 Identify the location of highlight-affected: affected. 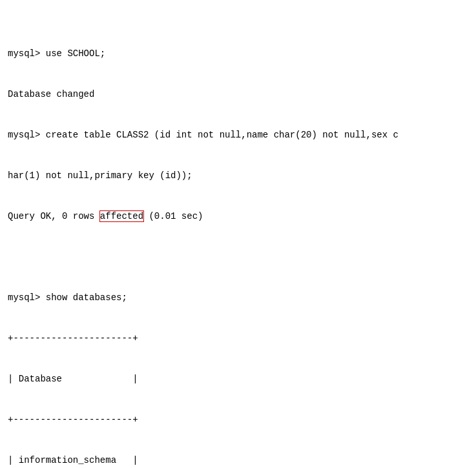
(121, 216).